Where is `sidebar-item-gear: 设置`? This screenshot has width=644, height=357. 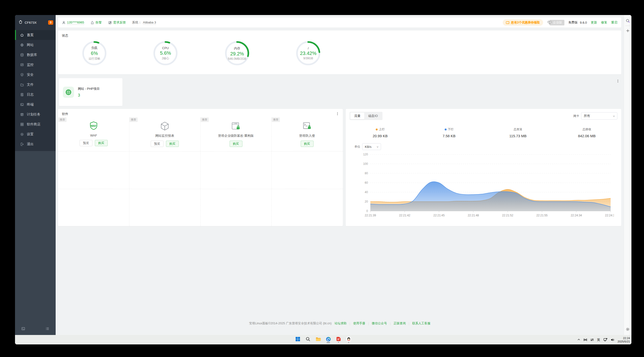
sidebar-item-gear: 设置 is located at coordinates (36, 134).